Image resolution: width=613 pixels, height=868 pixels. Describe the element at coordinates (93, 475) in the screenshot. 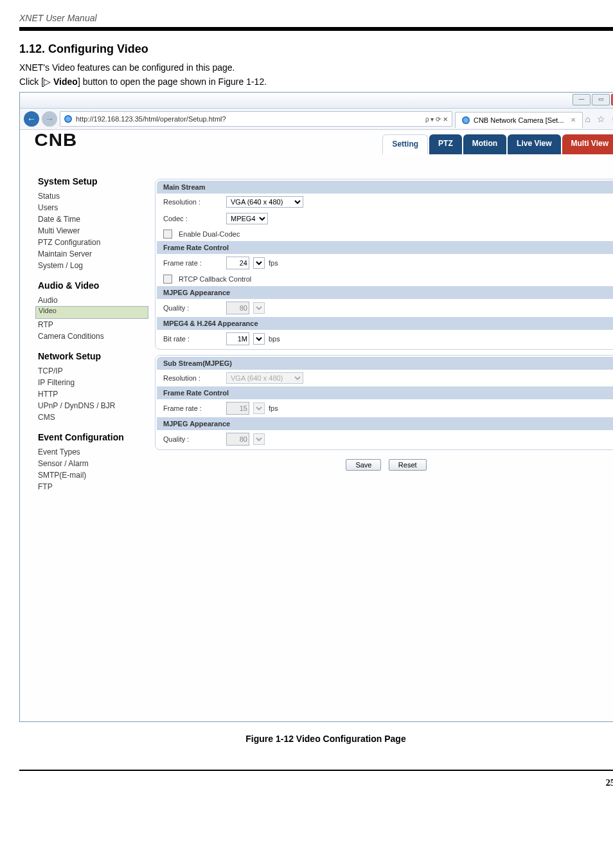

I see `sidebar-item-smtp-email: SMTP(E-mail)` at that location.